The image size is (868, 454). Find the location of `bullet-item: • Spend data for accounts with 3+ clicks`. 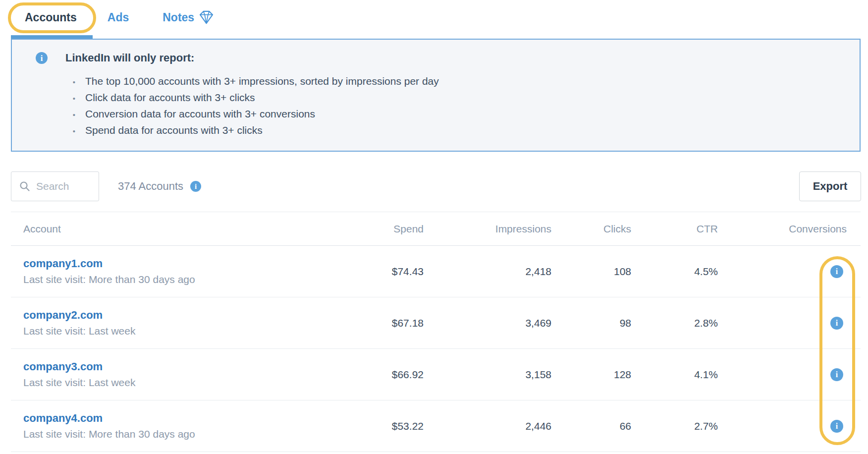

bullet-item: • Spend data for accounts with 3+ clicks is located at coordinates (251, 133).